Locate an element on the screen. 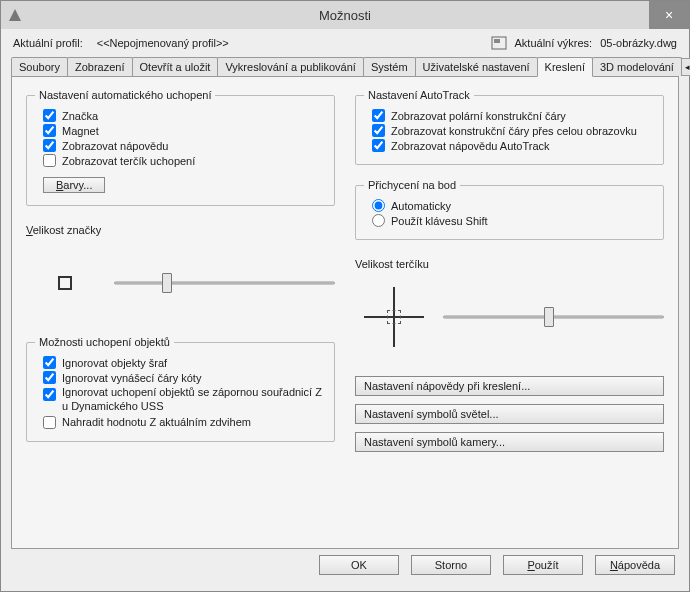  ignore-negz-input is located at coordinates (50, 394).